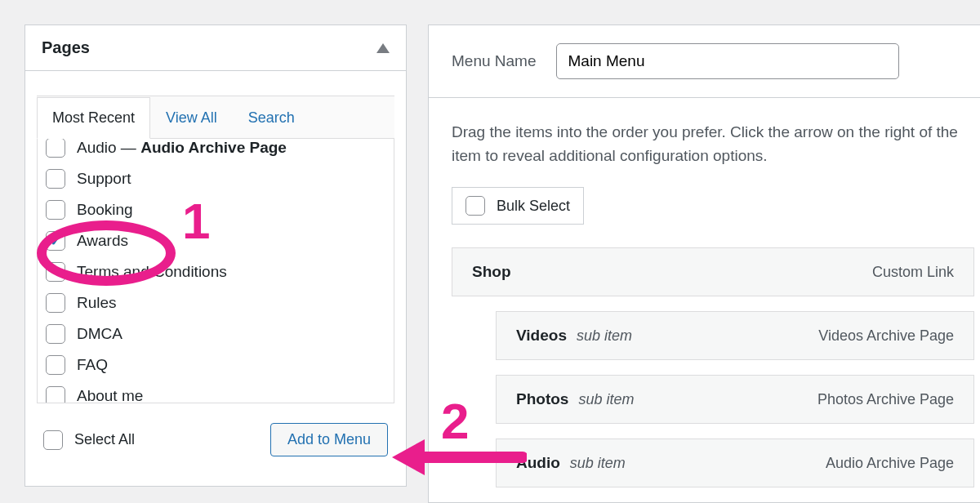 This screenshot has width=980, height=503. What do you see at coordinates (93, 118) in the screenshot?
I see `tab-most-recent: Most Recent` at bounding box center [93, 118].